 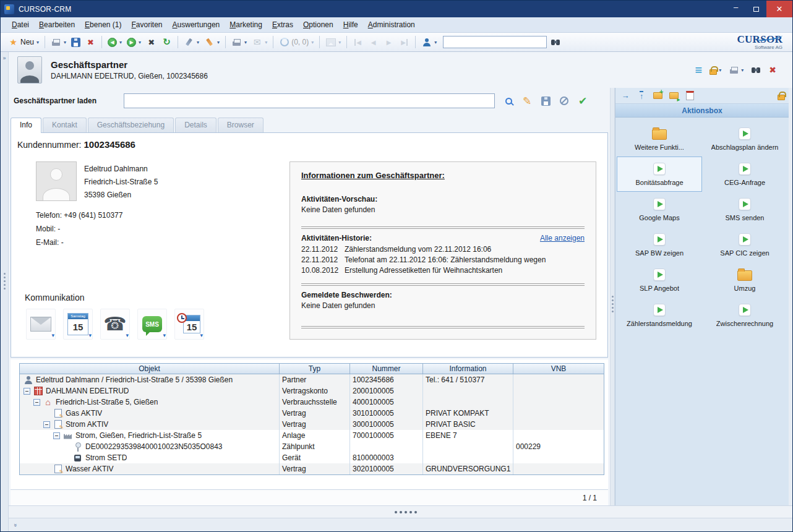 What do you see at coordinates (564, 101) in the screenshot?
I see `cancel-edit-button` at bounding box center [564, 101].